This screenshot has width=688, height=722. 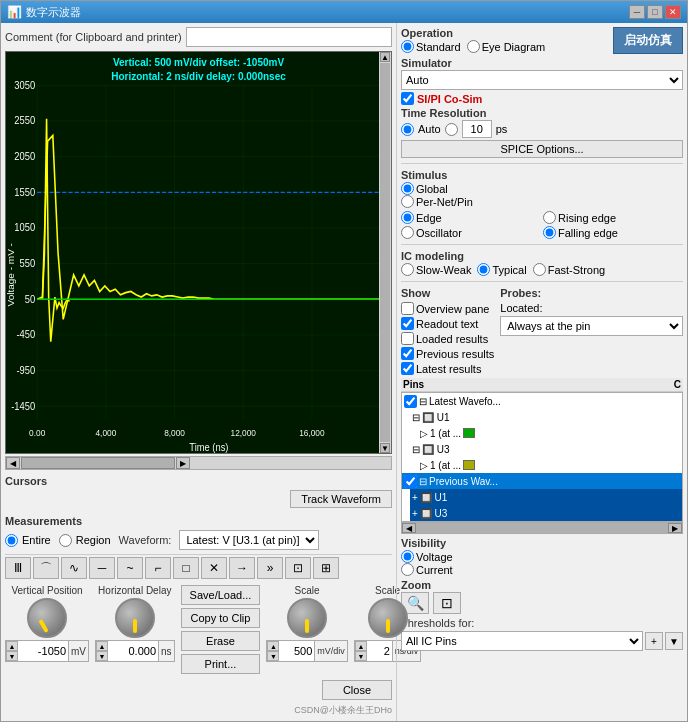 What do you see at coordinates (540, 270) in the screenshot?
I see `fast-strong-radio` at bounding box center [540, 270].